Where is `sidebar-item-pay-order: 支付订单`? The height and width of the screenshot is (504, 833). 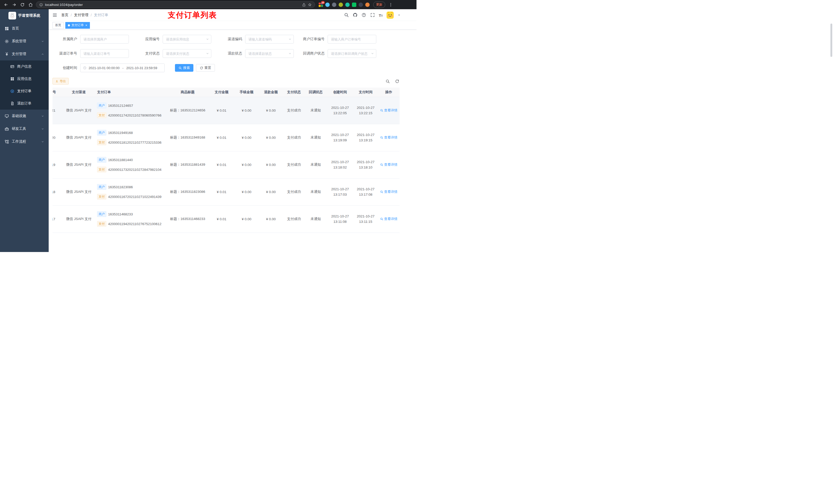 sidebar-item-pay-order: 支付订单 is located at coordinates (24, 91).